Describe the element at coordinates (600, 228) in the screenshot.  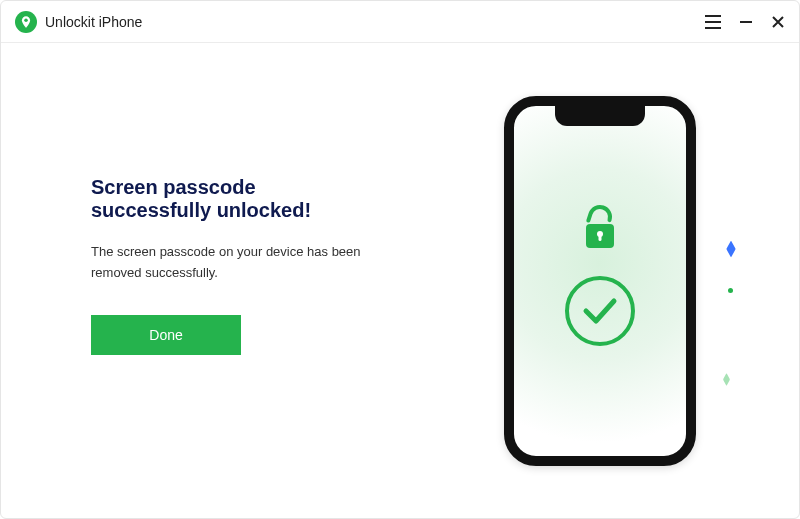
I see `unlock-icon` at that location.